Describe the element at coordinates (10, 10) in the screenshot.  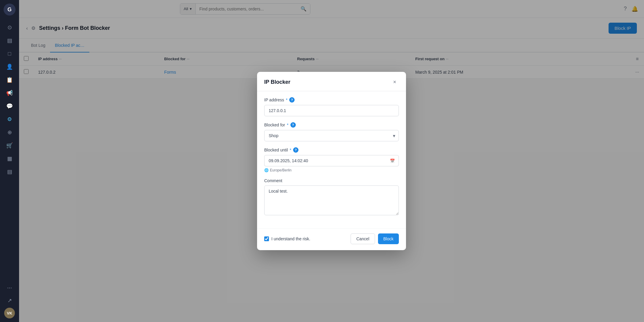
I see `app-logo: G` at that location.